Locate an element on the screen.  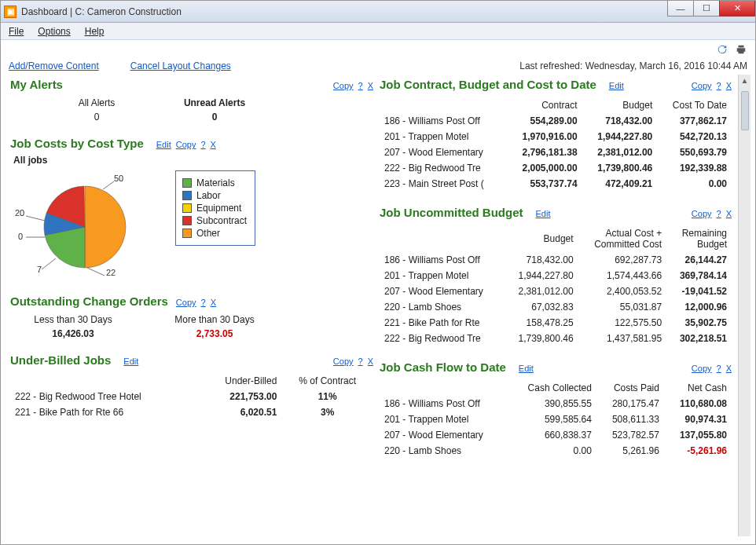
row-value: 1,574,443.66 is located at coordinates (622, 276).